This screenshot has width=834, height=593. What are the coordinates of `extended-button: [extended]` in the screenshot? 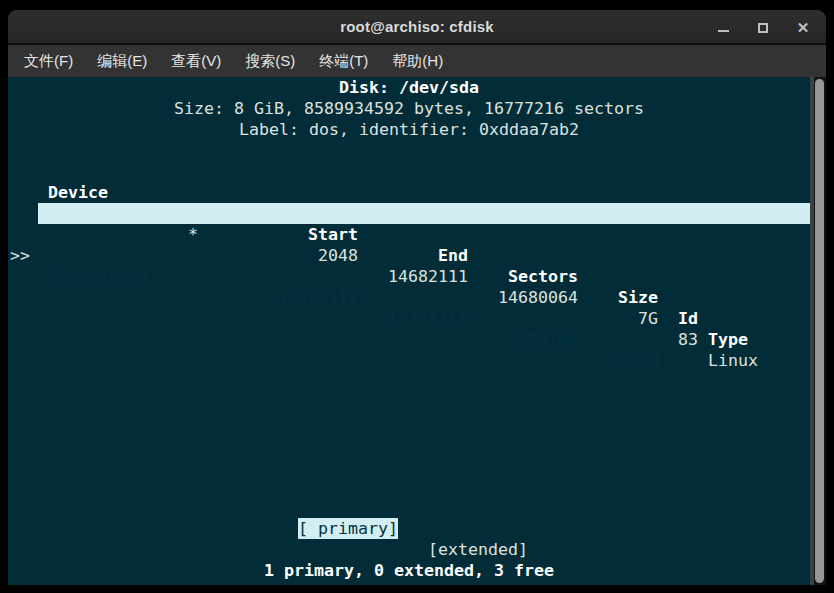 It's located at (478, 550).